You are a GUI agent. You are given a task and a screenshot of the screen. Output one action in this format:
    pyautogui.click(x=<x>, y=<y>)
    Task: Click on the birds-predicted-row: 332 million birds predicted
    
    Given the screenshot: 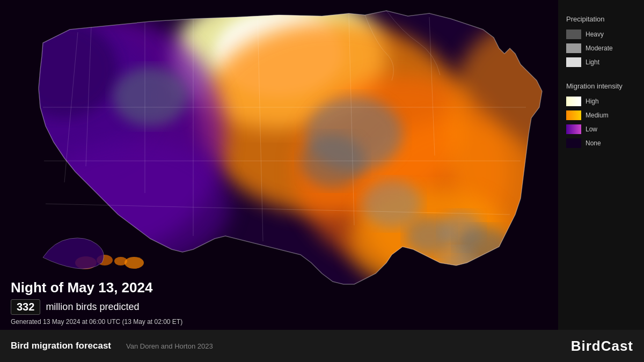 What is the action you would take?
    pyautogui.click(x=97, y=307)
    